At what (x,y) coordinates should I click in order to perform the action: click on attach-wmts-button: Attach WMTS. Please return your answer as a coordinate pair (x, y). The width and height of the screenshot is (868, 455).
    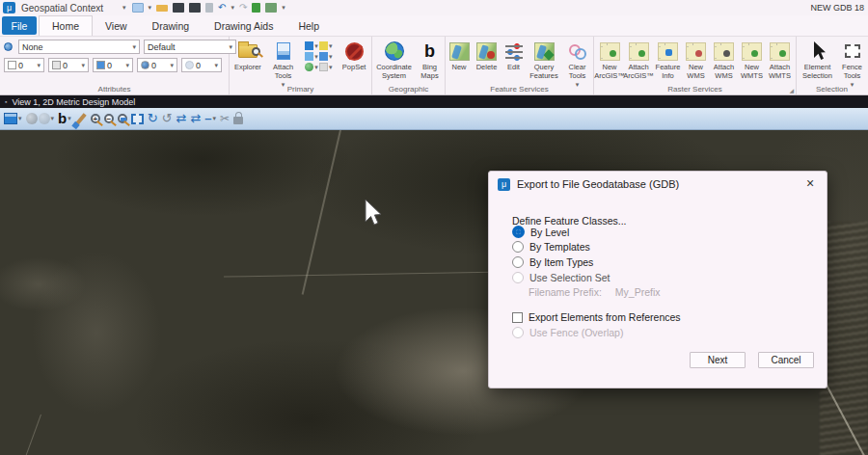
    Looking at the image, I should click on (780, 60).